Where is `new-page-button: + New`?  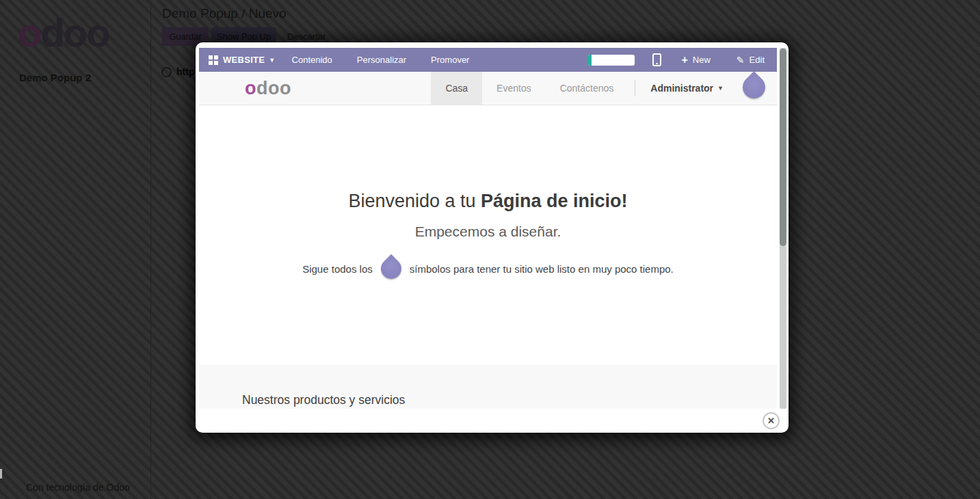 new-page-button: + New is located at coordinates (696, 60).